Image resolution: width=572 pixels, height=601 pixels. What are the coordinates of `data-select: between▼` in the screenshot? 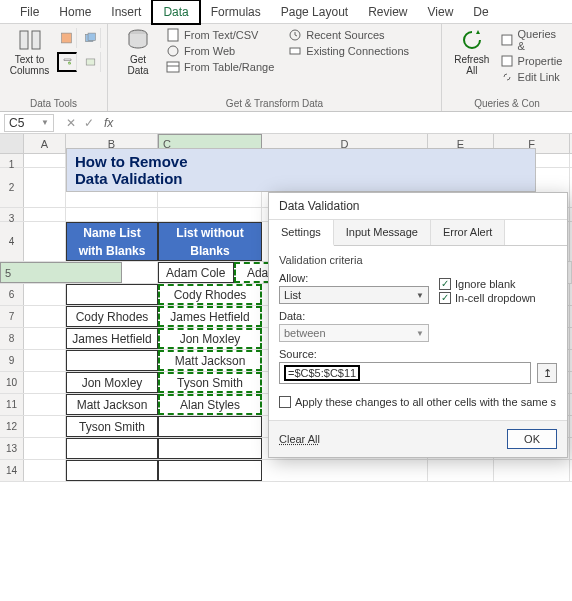 It's located at (354, 333).